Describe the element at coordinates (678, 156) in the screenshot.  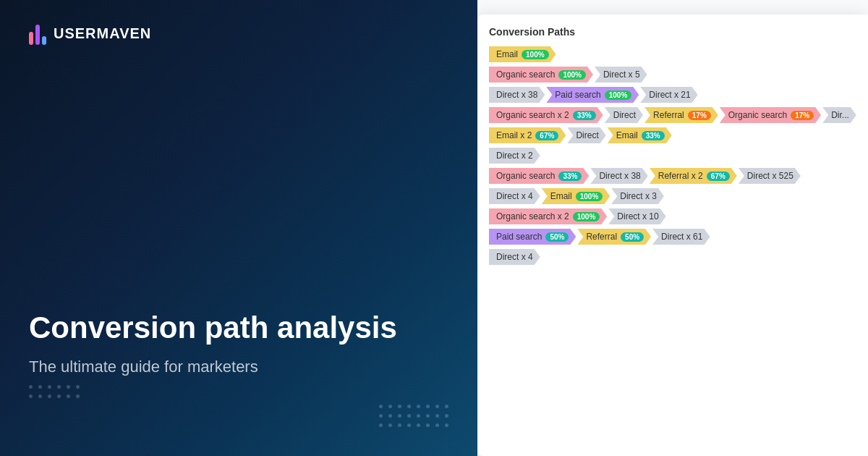
I see `path-row: Direct x 2` at that location.